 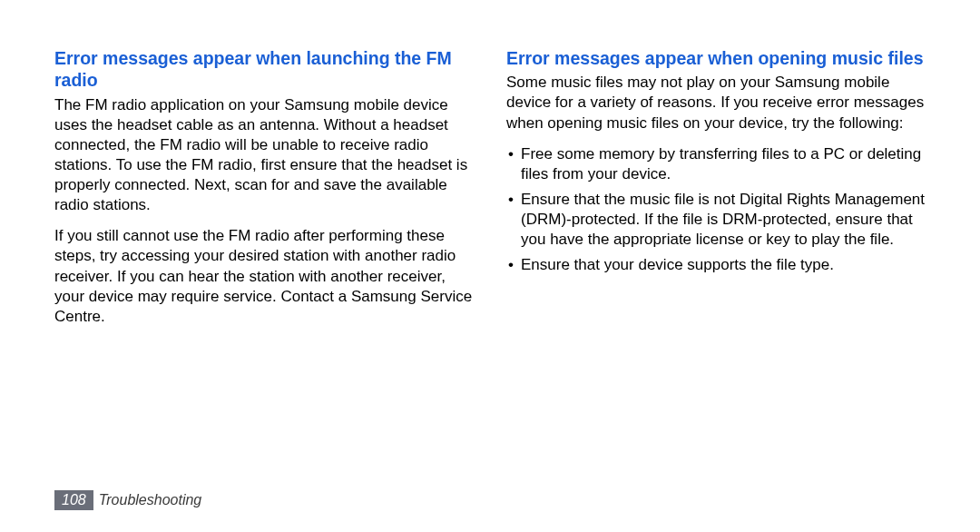 What do you see at coordinates (264, 69) in the screenshot?
I see `heading-fm-radio: Error messages appear when launching the…` at bounding box center [264, 69].